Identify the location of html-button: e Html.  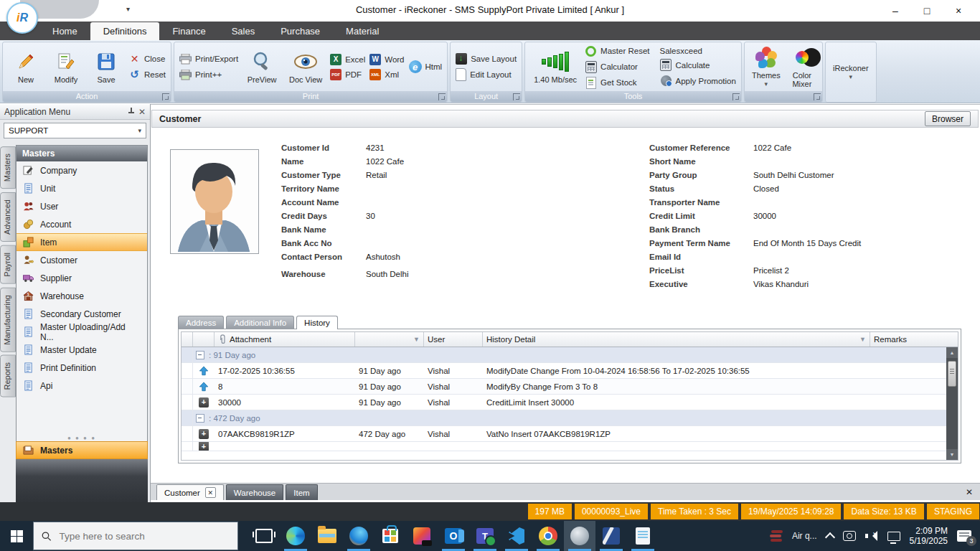
(426, 67).